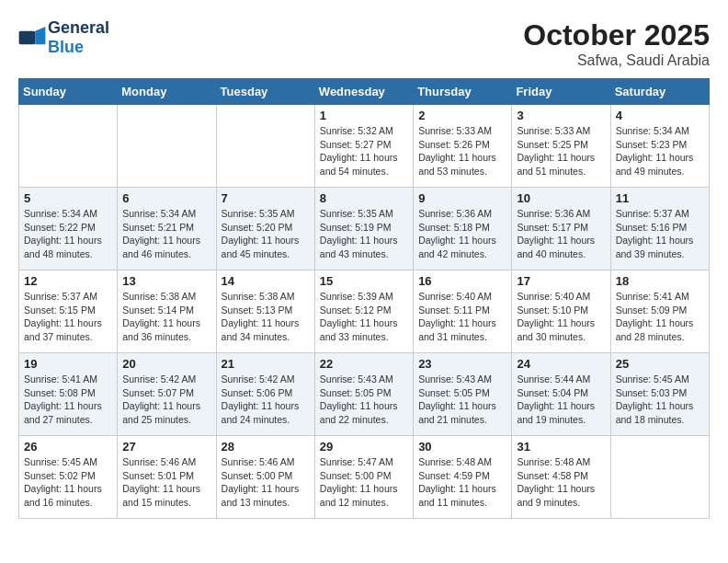 This screenshot has width=728, height=563. Describe the element at coordinates (660, 282) in the screenshot. I see `day-number: 18` at that location.